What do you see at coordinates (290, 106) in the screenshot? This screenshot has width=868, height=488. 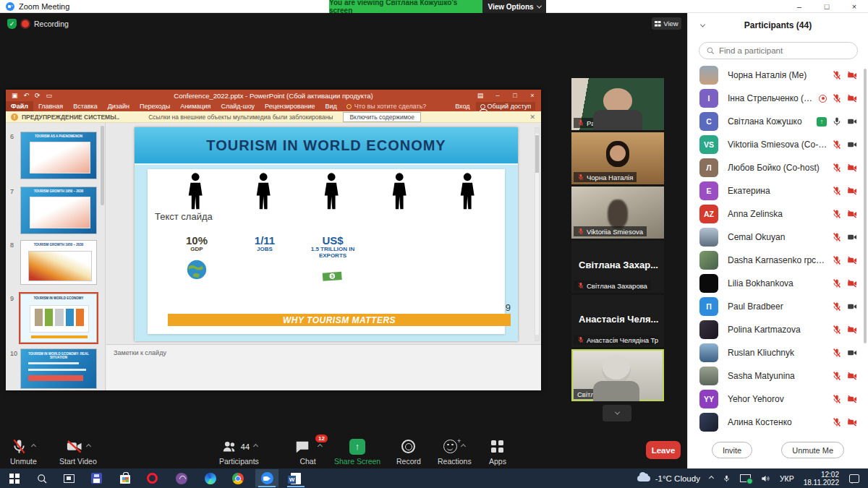 I see `ribbon-tab-рецензирование: Рецензирование` at bounding box center [290, 106].